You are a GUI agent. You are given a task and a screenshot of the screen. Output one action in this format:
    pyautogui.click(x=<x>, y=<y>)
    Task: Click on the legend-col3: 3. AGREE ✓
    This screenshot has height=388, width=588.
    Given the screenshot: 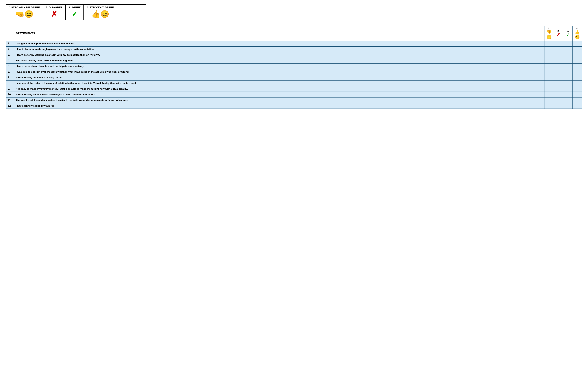 What is the action you would take?
    pyautogui.click(x=75, y=12)
    